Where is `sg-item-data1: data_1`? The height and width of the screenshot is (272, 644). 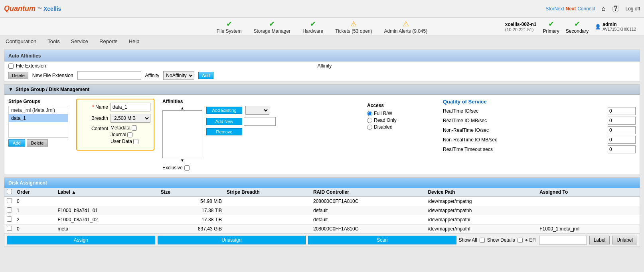
sg-item-data1: data_1 is located at coordinates (38, 118).